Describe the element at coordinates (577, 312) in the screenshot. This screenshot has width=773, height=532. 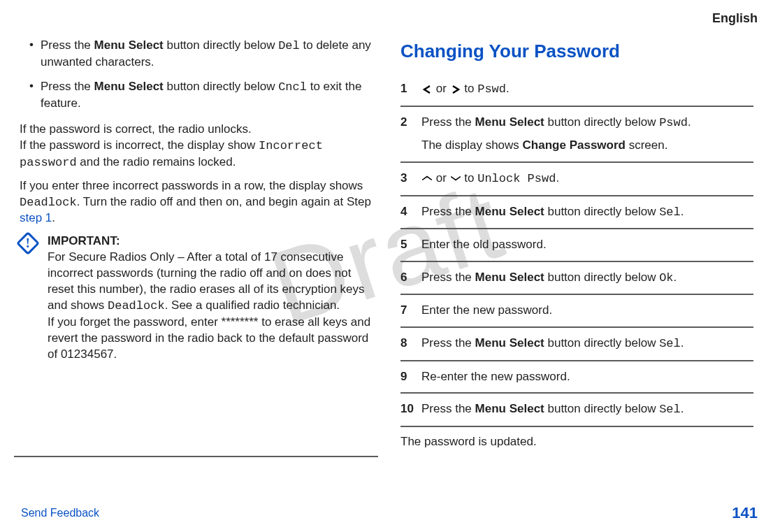
I see `step-row: 7 Enter the new password.` at that location.